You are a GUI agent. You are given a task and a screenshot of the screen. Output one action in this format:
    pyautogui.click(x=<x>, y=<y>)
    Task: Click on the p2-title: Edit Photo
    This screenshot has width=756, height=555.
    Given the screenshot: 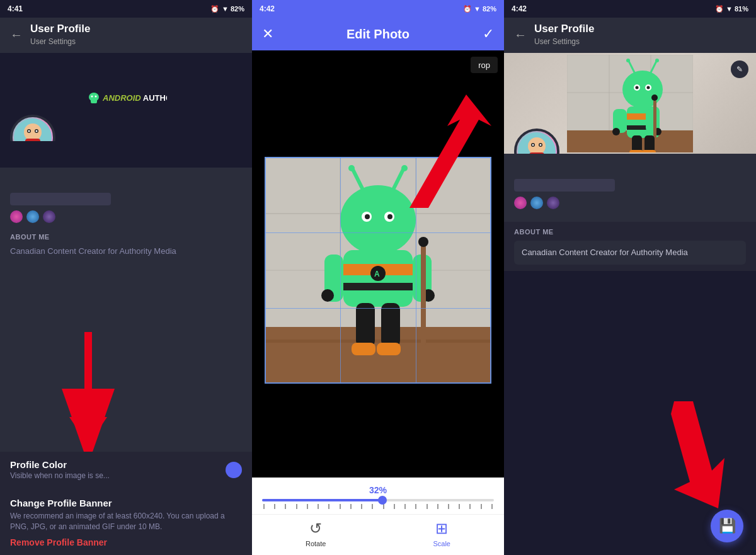 What is the action you would take?
    pyautogui.click(x=378, y=34)
    